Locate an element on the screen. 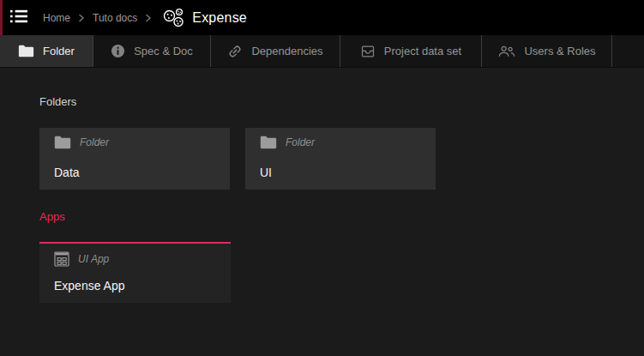 The width and height of the screenshot is (644, 356). breadcrumb: Home Tuto docs is located at coordinates (145, 18).